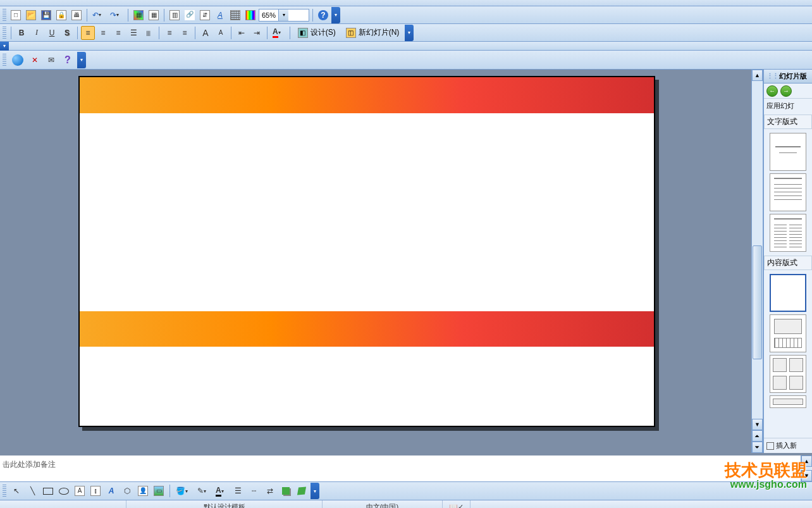 Image resolution: width=812 pixels, height=508 pixels. I want to click on review-mail-button: ✉, so click(51, 60).